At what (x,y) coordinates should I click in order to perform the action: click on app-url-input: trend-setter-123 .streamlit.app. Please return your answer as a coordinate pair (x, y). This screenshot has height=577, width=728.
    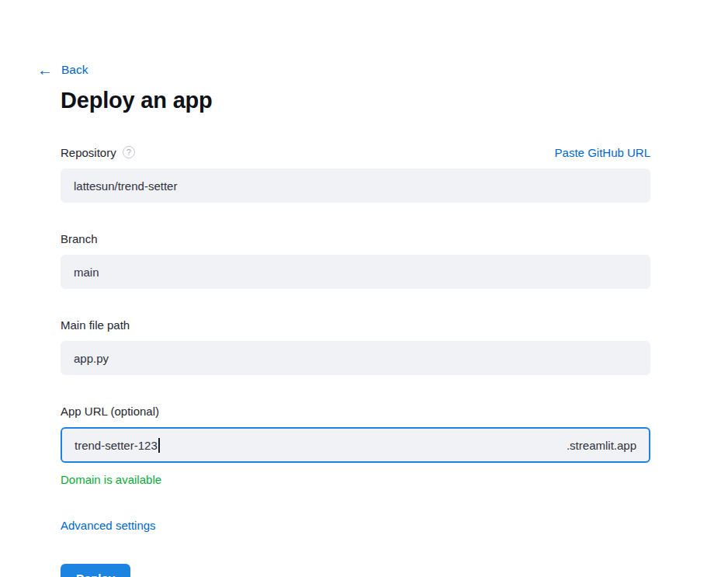
    Looking at the image, I should click on (355, 445).